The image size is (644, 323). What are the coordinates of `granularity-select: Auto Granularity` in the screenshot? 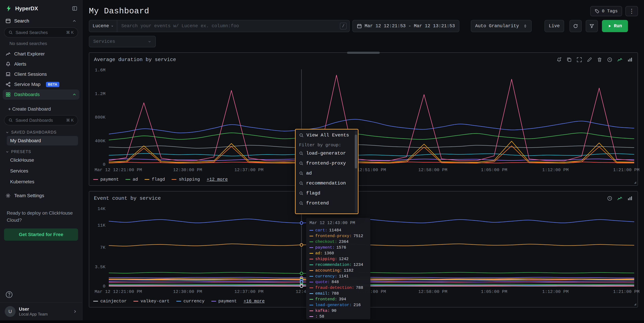 It's located at (501, 26).